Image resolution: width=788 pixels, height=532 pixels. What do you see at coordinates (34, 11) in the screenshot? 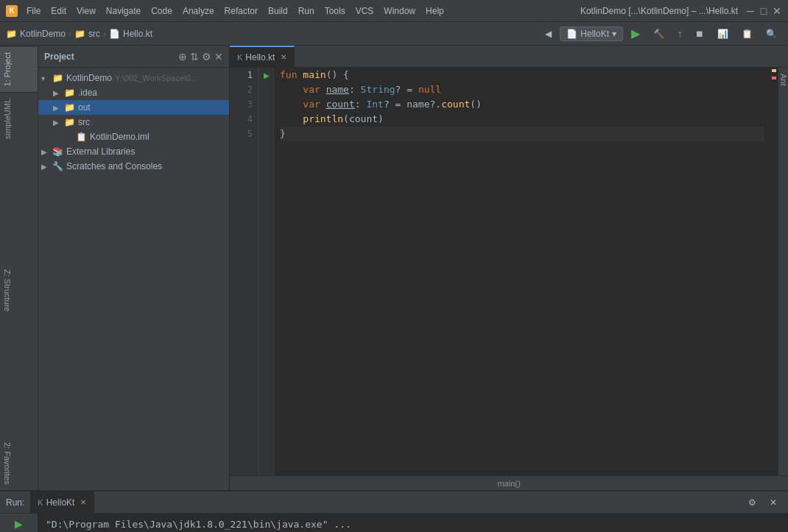
I see `menu-file: File` at bounding box center [34, 11].